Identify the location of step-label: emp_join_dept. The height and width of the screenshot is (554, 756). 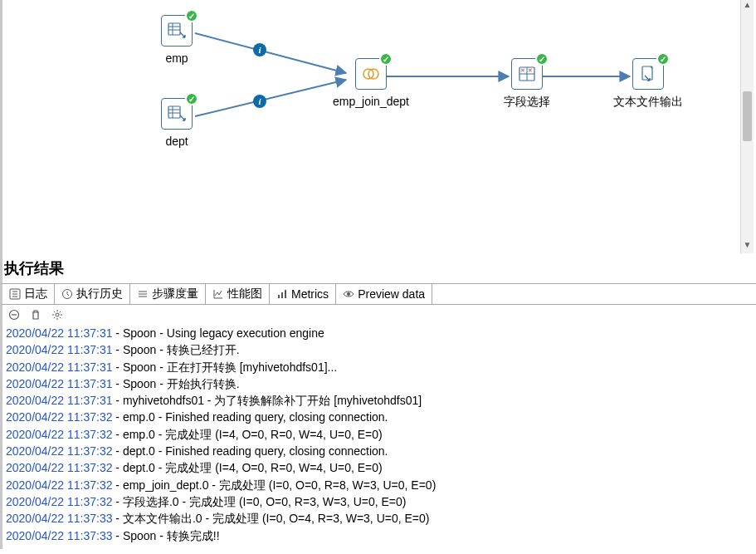
(371, 101).